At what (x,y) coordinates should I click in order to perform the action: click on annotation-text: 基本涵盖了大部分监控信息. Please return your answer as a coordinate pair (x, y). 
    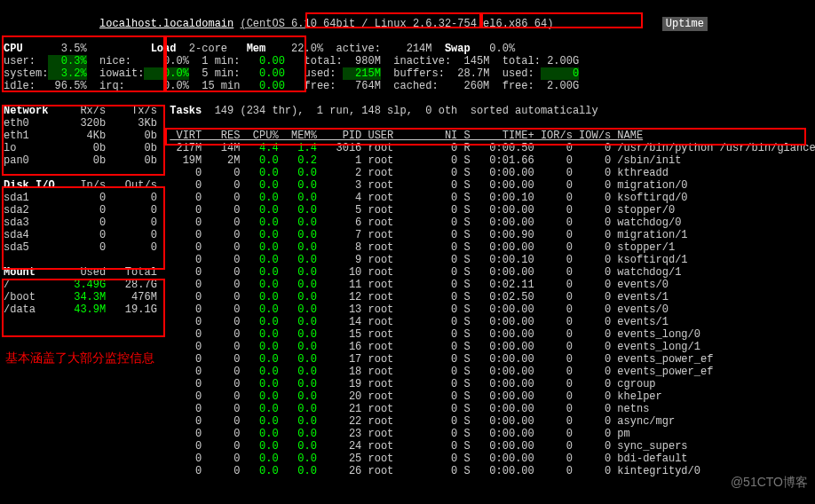
    Looking at the image, I should click on (80, 358).